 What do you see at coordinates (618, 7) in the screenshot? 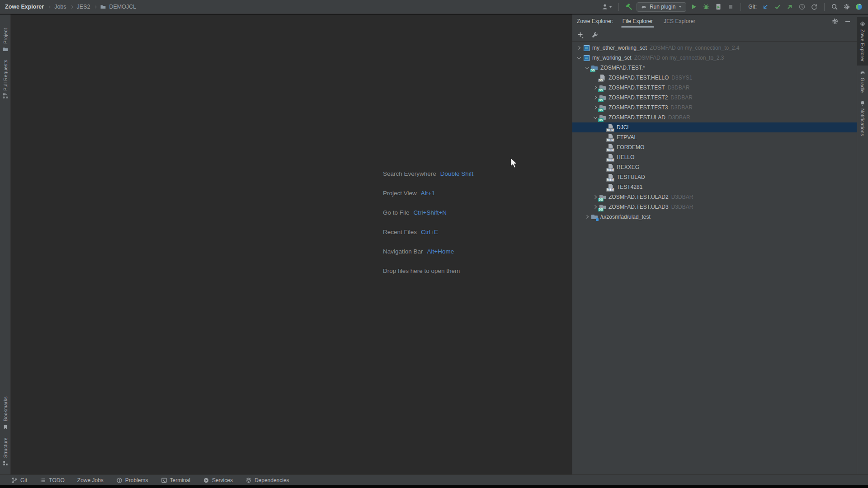
I see `toolbar-separator` at bounding box center [618, 7].